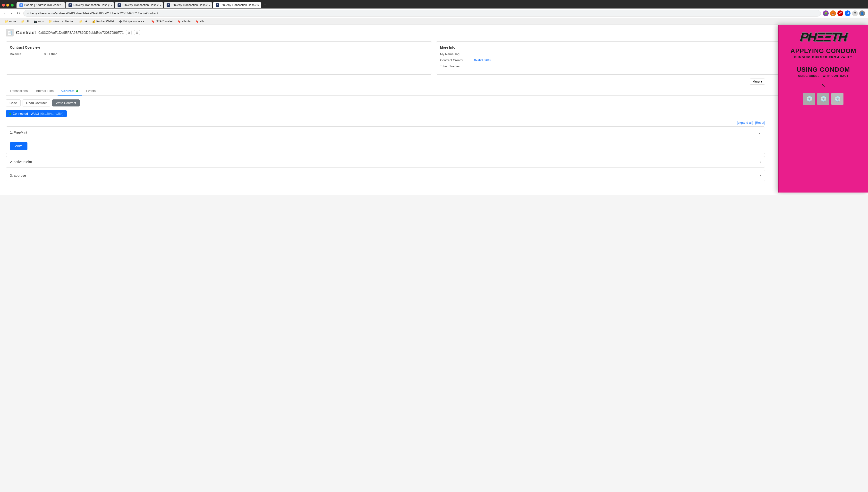  What do you see at coordinates (13, 103) in the screenshot?
I see `code-tab-button: Code` at bounding box center [13, 103].